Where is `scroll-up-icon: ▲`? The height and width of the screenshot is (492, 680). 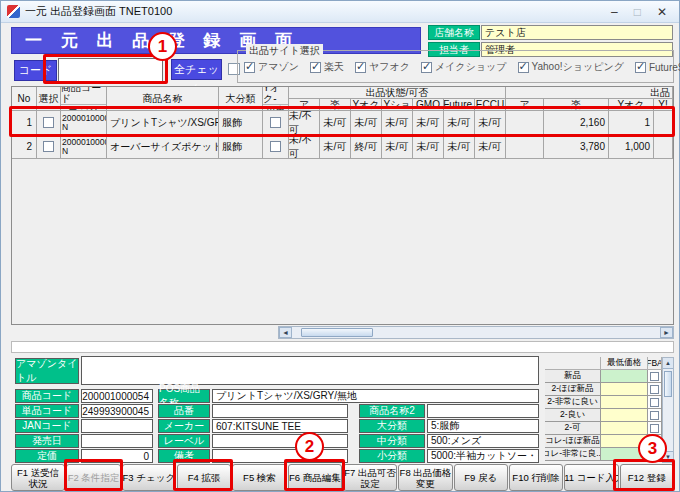
scroll-up-icon: ▲ is located at coordinates (668, 364).